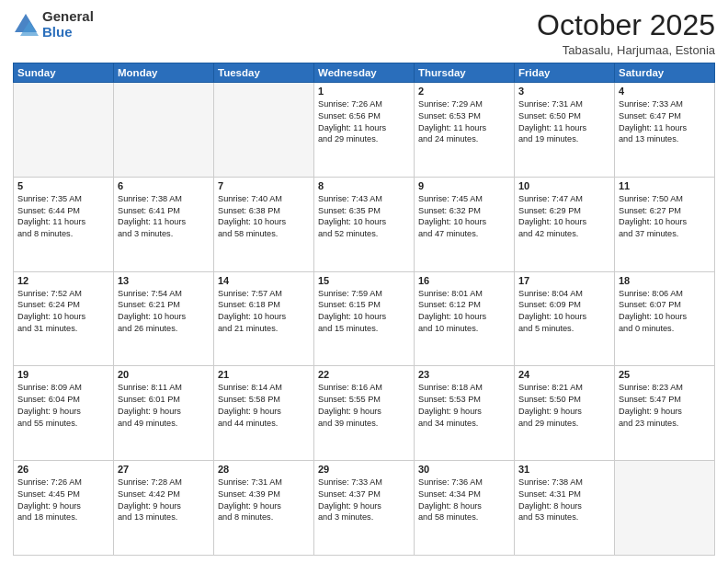  What do you see at coordinates (264, 281) in the screenshot?
I see `day-number: 14` at bounding box center [264, 281].